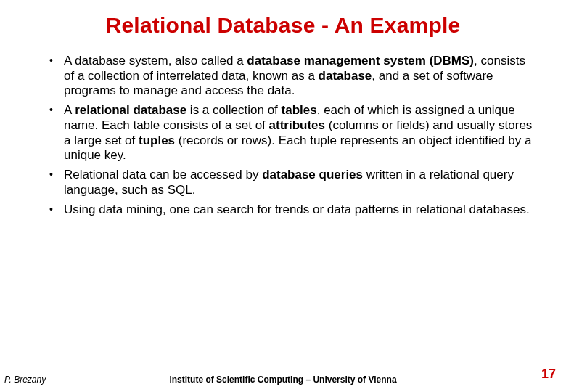 This screenshot has width=566, height=392. I want to click on text: Relational data can be accessed by, so click(163, 174).